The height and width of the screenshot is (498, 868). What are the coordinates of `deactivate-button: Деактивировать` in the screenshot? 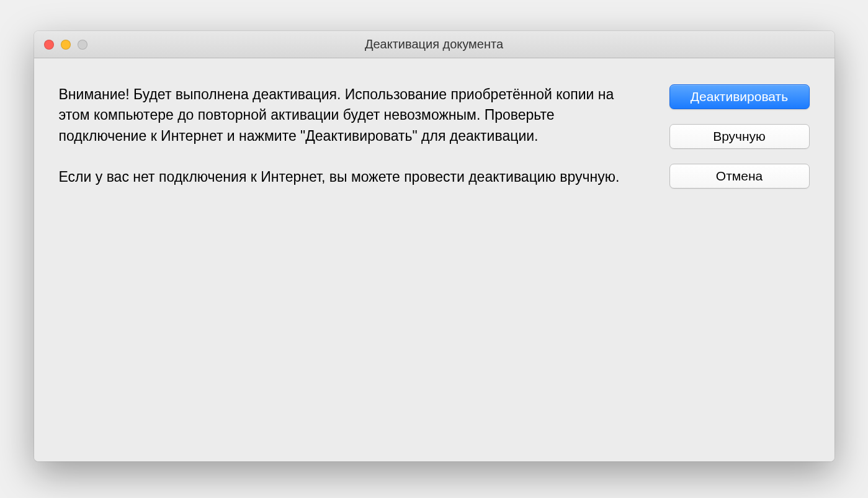 It's located at (740, 97).